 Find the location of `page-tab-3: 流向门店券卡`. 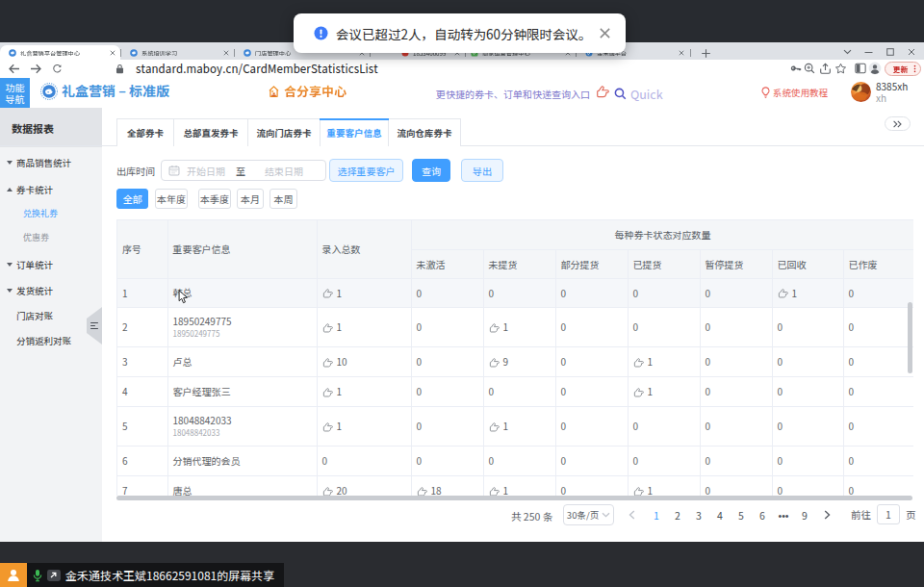

page-tab-3: 流向门店券卡 is located at coordinates (285, 133).